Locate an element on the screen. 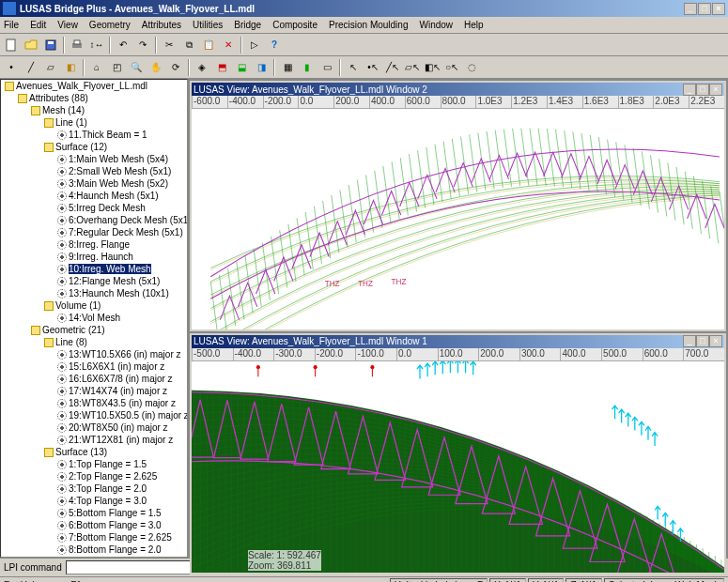 This screenshot has width=728, height=582. tree-item: 12:Flange Mesh (5x1) is located at coordinates (117, 282).